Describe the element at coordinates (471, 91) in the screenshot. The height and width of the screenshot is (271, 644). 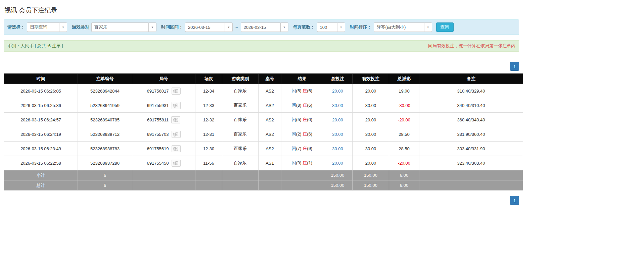
I see `cell-remark: 310.40/329.40` at that location.